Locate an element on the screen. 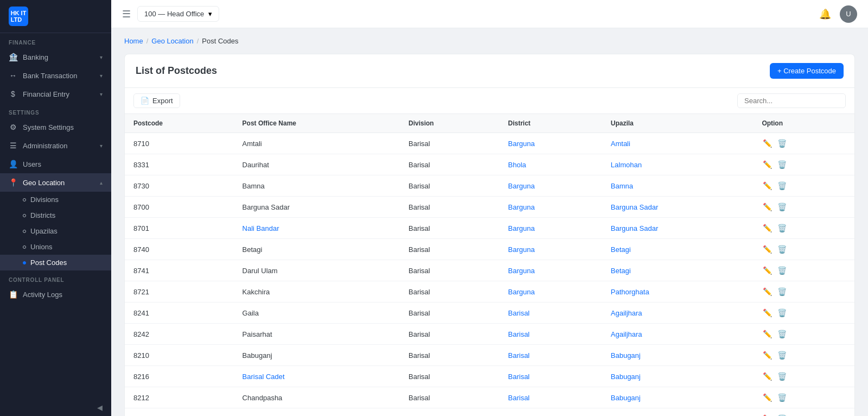  upazila-cell: Lalmohan is located at coordinates (678, 165).